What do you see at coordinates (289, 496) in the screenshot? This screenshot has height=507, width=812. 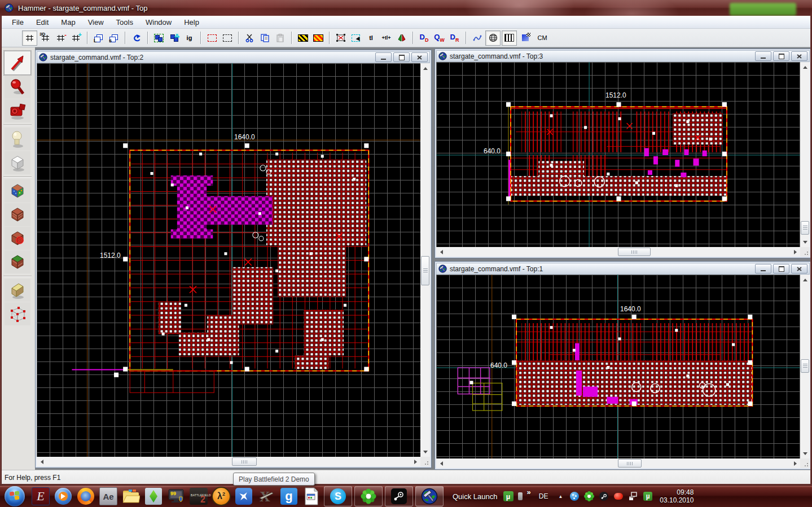 I see `taskbar-icon-garrys-mod: g` at bounding box center [289, 496].